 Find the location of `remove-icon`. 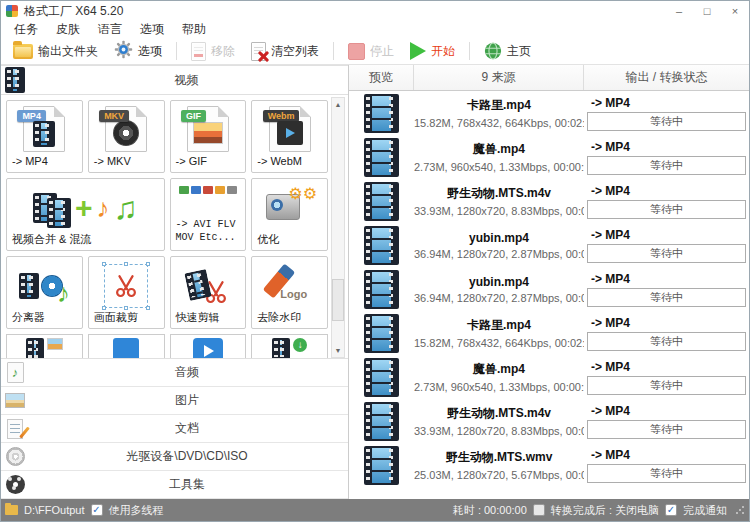

remove-icon is located at coordinates (198, 52).